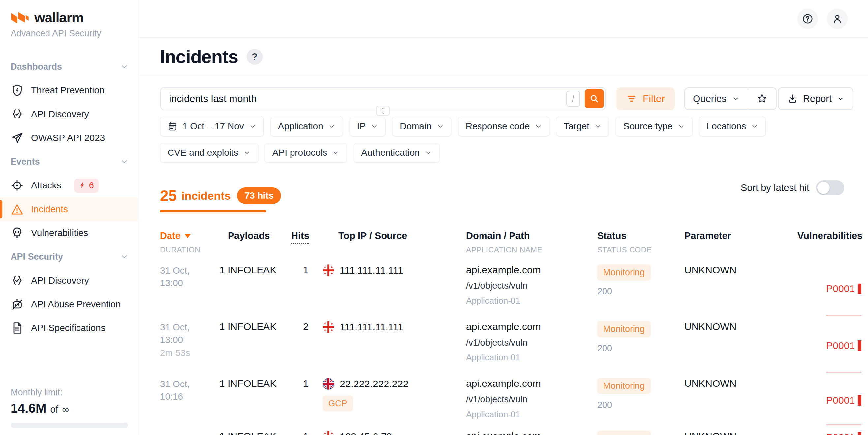  What do you see at coordinates (69, 393) in the screenshot?
I see `monthly-limit-label: Monthly limit:` at bounding box center [69, 393].